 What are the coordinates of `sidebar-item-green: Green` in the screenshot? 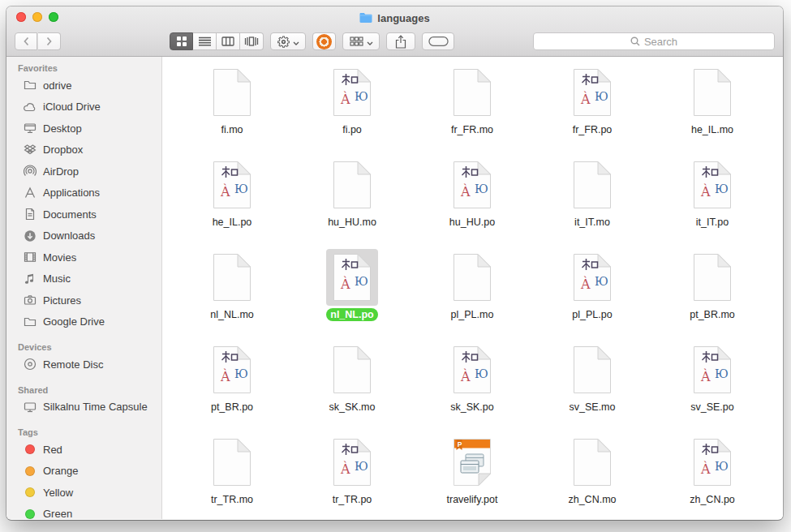 It's located at (84, 512).